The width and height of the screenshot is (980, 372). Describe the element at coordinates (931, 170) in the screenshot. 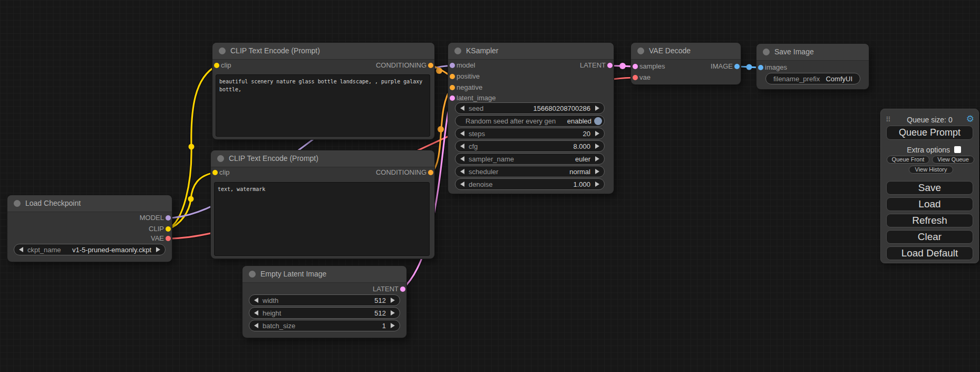

I see `view-history-button: View History` at that location.